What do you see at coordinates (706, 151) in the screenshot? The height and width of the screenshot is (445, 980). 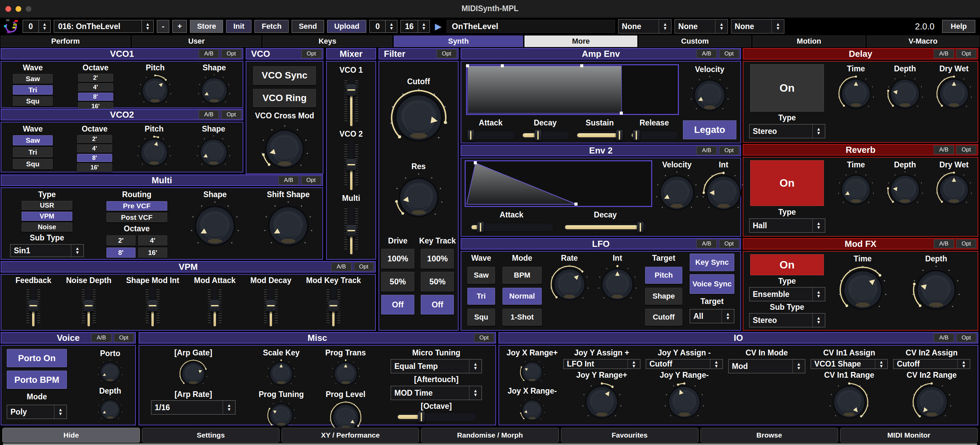 I see `env2-ab-button: A/B` at bounding box center [706, 151].